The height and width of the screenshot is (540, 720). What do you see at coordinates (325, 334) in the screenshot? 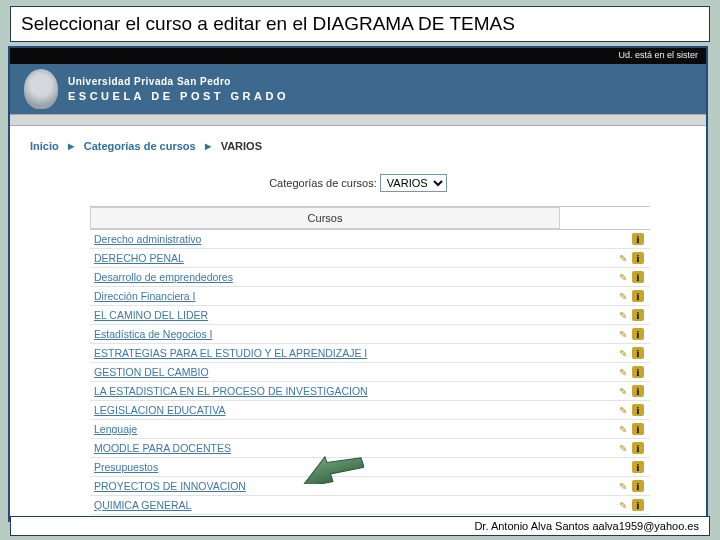
I see `course-link: Estadística de Negocios I` at bounding box center [325, 334].